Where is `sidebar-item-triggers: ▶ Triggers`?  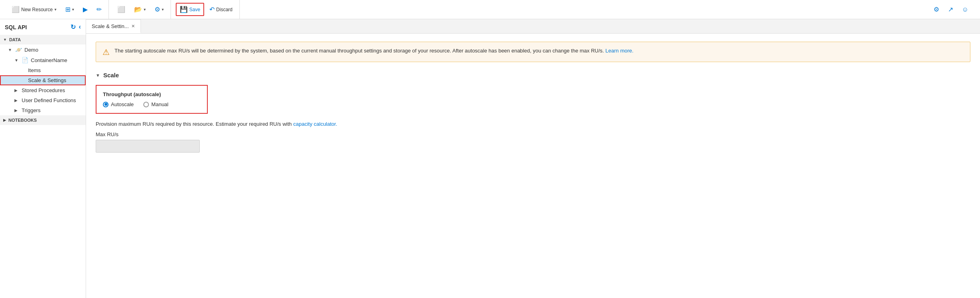
sidebar-item-triggers: ▶ Triggers is located at coordinates (43, 111).